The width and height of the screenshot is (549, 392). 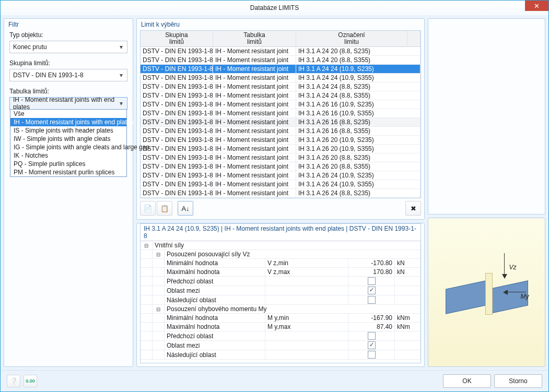 What do you see at coordinates (275, 8) in the screenshot?
I see `titlebar: Databáze LIMITS ✕` at bounding box center [275, 8].